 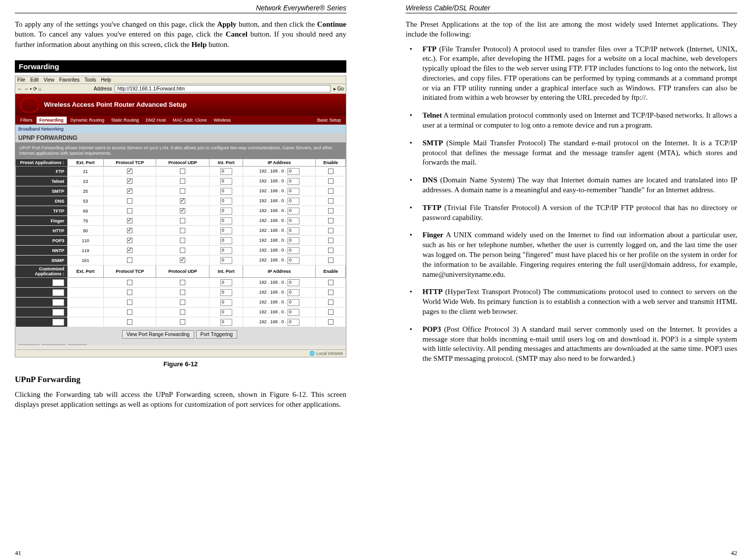 What do you see at coordinates (222, 89) in the screenshot?
I see `address-box: http://192.168.1.1/Forward.htm` at bounding box center [222, 89].